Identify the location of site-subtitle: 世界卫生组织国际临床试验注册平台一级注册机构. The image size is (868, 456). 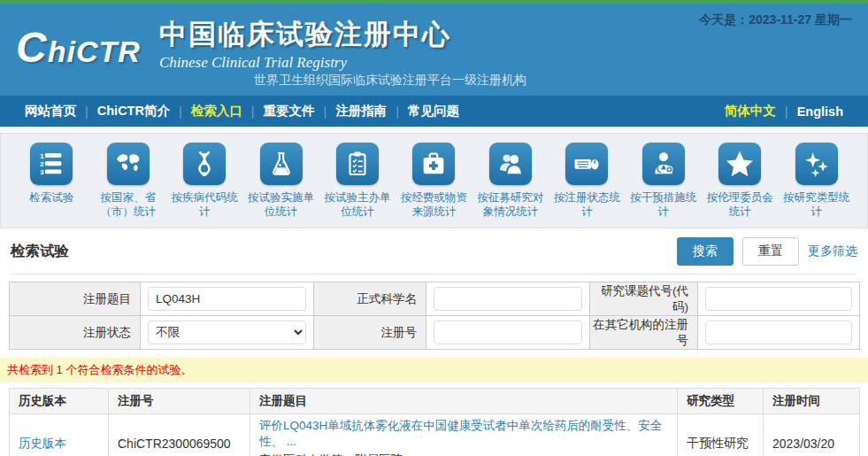
(390, 81).